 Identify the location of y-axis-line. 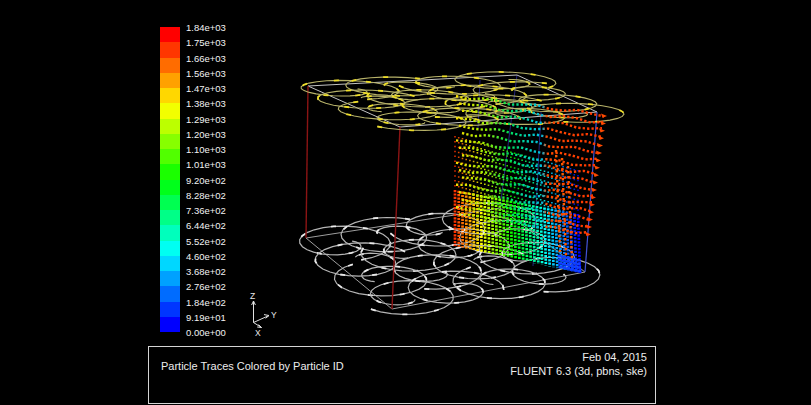
(262, 320).